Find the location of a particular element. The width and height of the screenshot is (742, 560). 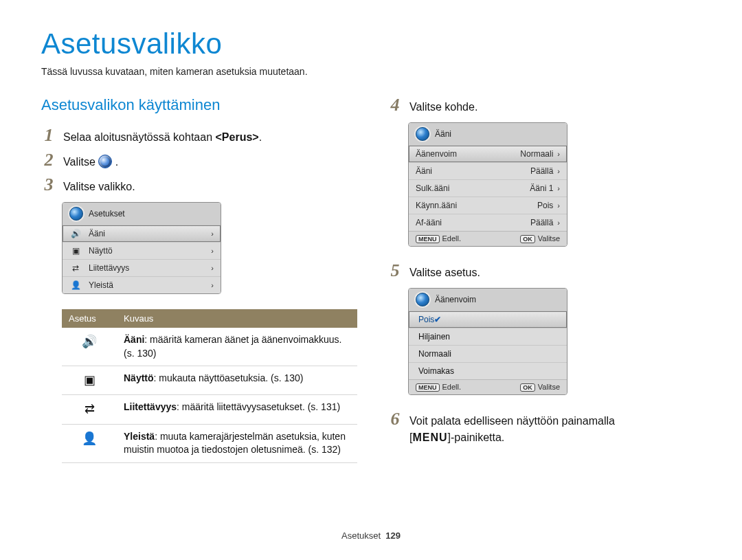

camera-menu-asetukset: Asetukset 🔊 Ääni › ▣ Näyttö › ⇄ is located at coordinates (142, 248).